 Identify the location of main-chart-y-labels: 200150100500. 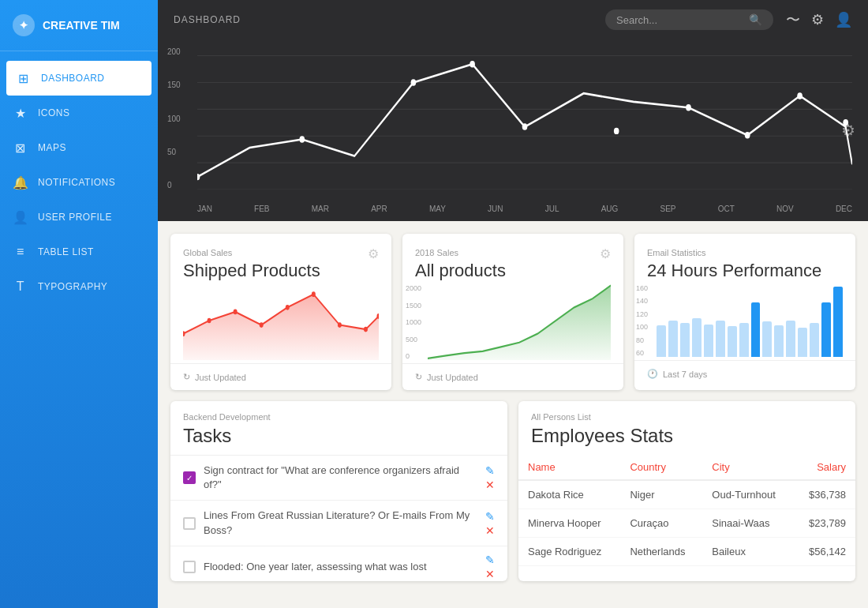
(174, 118).